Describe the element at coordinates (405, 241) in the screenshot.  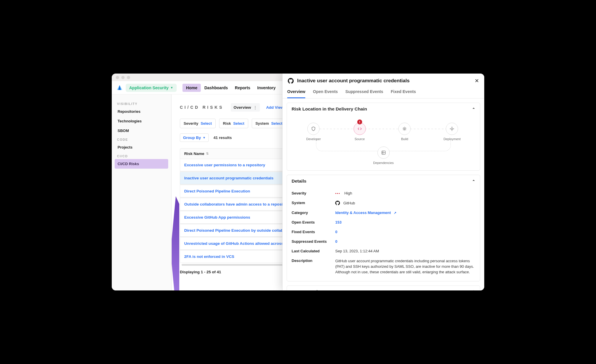
I see `detail-value-suppressed-events: 0` at that location.